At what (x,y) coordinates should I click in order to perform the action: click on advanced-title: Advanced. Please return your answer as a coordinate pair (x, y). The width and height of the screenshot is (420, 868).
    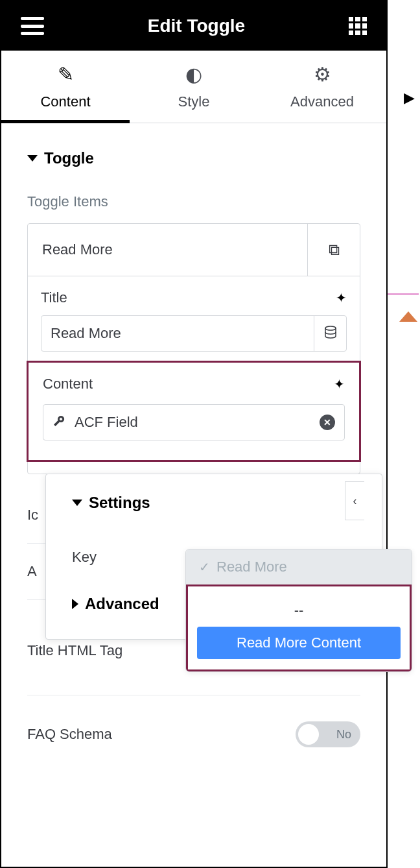
    Looking at the image, I should click on (122, 604).